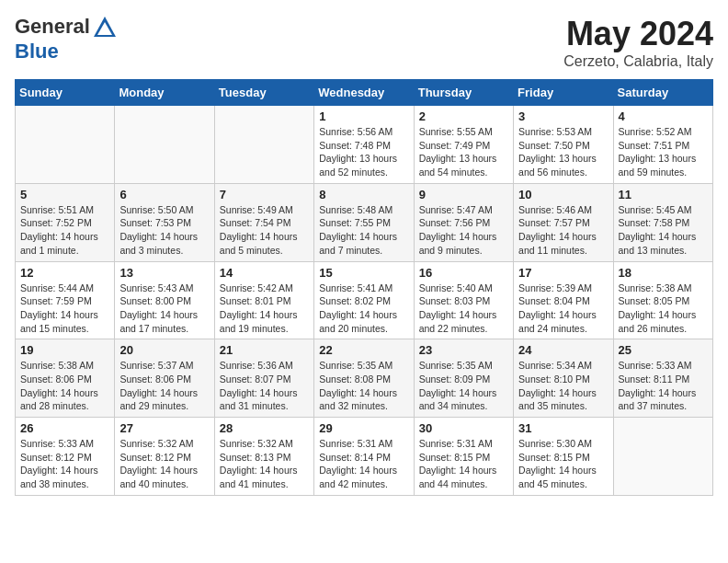  I want to click on day-detail: Sunrise: 5:33 AM Sunset: 8:12 PM Dayligh…, so click(64, 464).